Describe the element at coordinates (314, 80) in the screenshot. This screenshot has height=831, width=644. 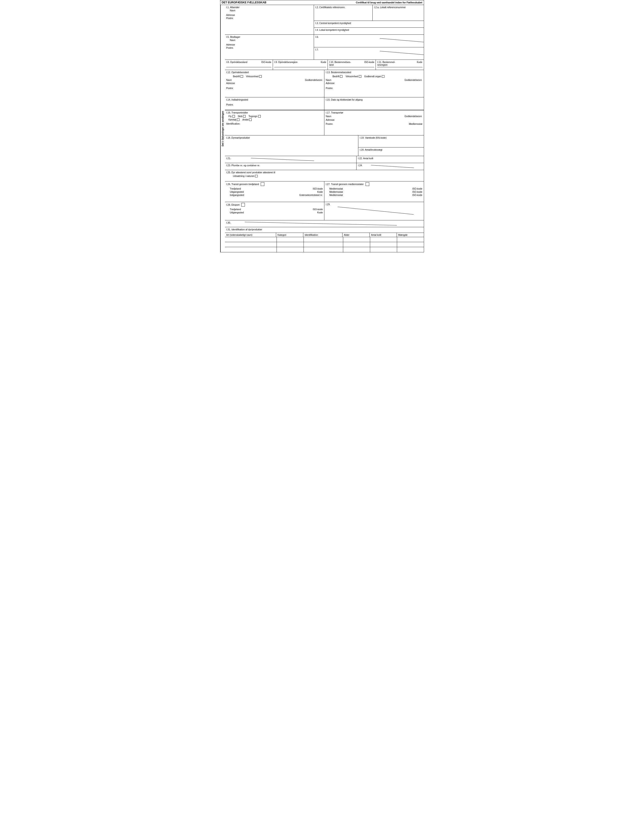
I see `i12-godkendelsesnr: Godkendelsesnr.` at that location.